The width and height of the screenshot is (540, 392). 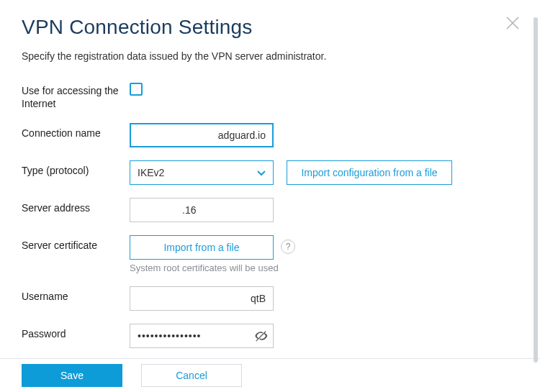 What do you see at coordinates (76, 332) in the screenshot?
I see `password-label: Password` at bounding box center [76, 332].